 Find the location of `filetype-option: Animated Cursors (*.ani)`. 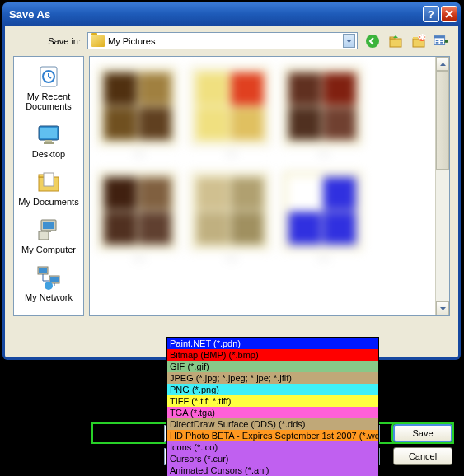

filetype-option: Animated Cursors (*.ani) is located at coordinates (273, 470).